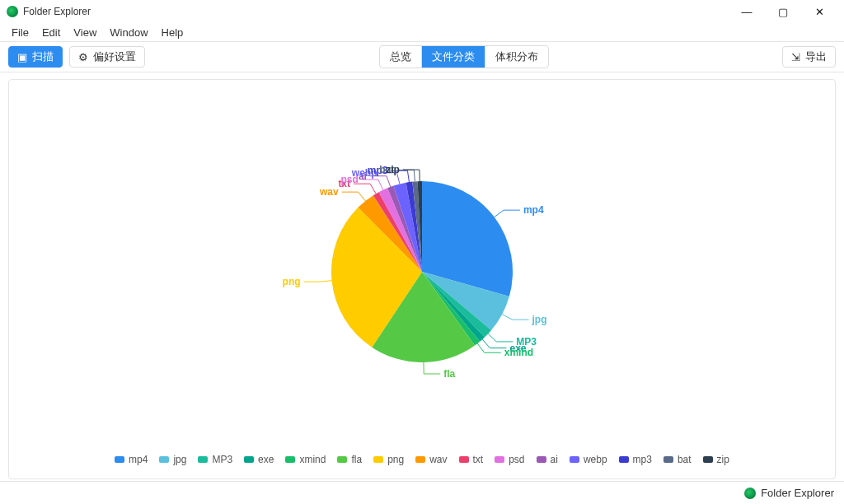 The image size is (844, 504). I want to click on legend-label: webp, so click(595, 460).